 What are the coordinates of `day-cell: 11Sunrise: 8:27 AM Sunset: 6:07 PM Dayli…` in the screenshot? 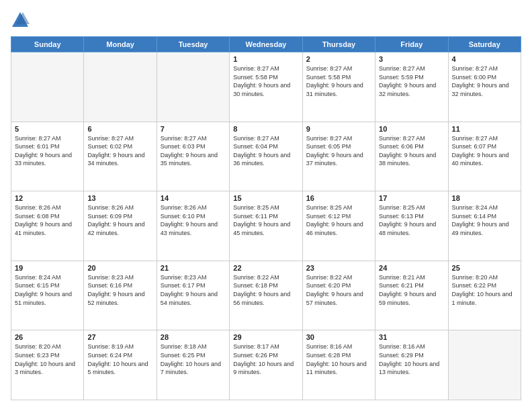 It's located at (484, 156).